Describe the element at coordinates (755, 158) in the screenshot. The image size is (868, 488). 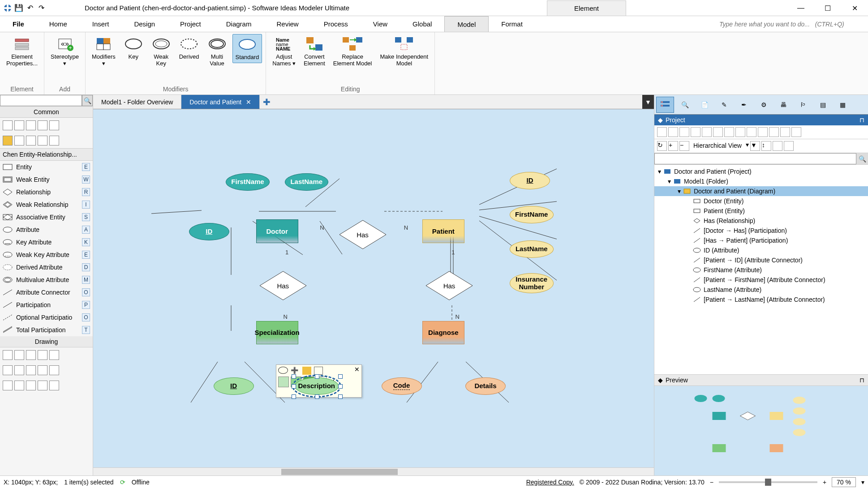
I see `project-search-input` at that location.